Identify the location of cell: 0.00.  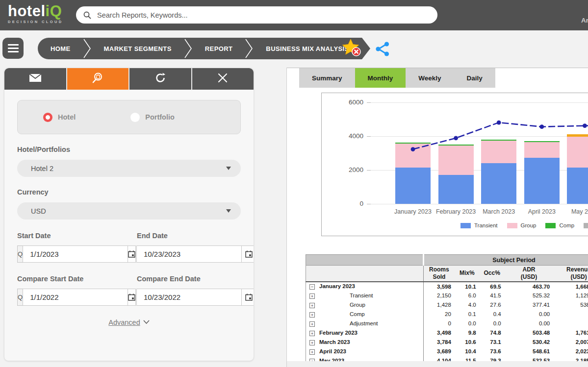
(529, 315).